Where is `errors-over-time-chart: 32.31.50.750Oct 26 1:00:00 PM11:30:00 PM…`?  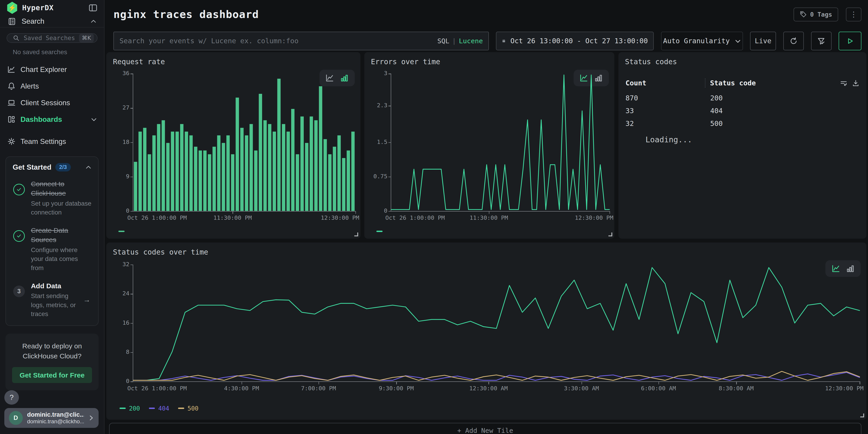 errors-over-time-chart: 32.31.50.750Oct 26 1:00:00 PM11:30:00 PM… is located at coordinates (500, 142).